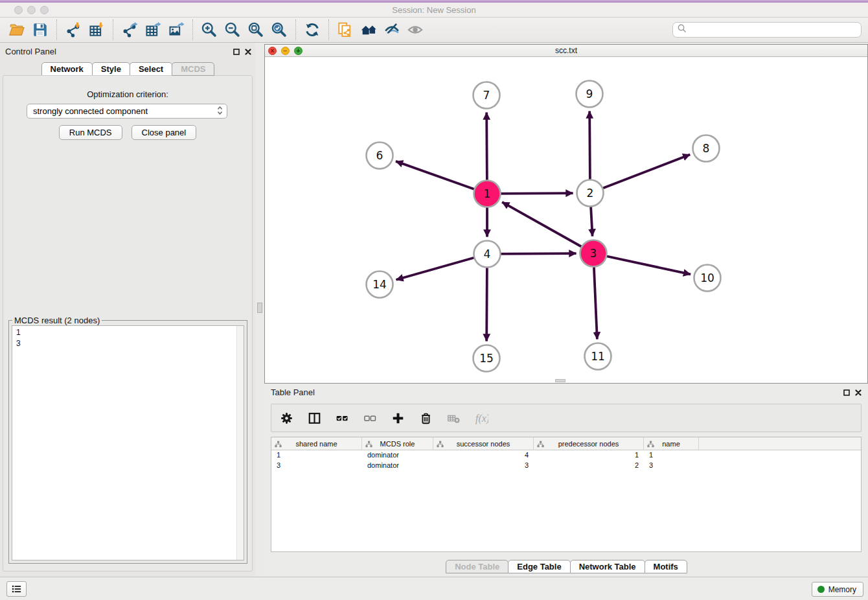 Image resolution: width=868 pixels, height=600 pixels. Describe the element at coordinates (566, 51) in the screenshot. I see `network-window-titlebar: × − + scc.txt` at that location.